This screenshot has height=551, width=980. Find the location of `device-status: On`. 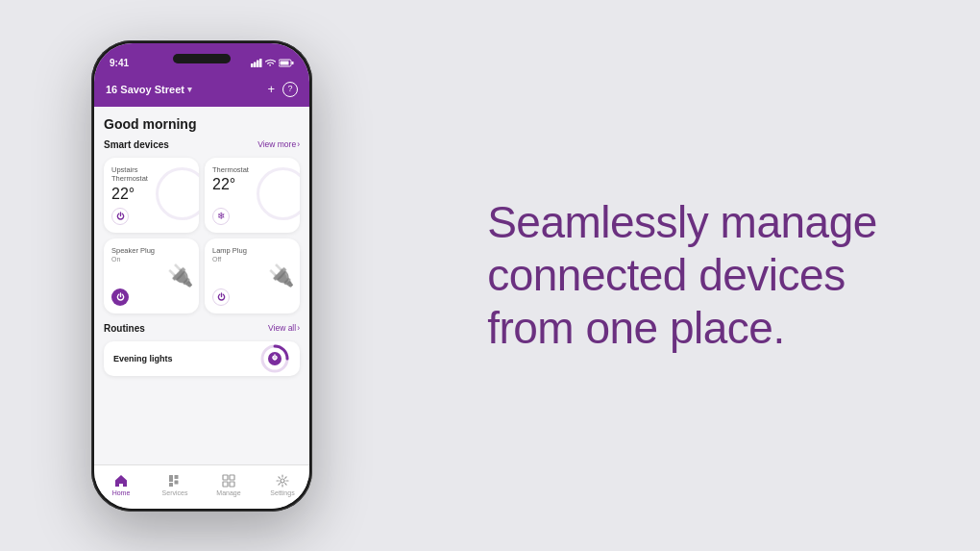

device-status: On is located at coordinates (152, 260).